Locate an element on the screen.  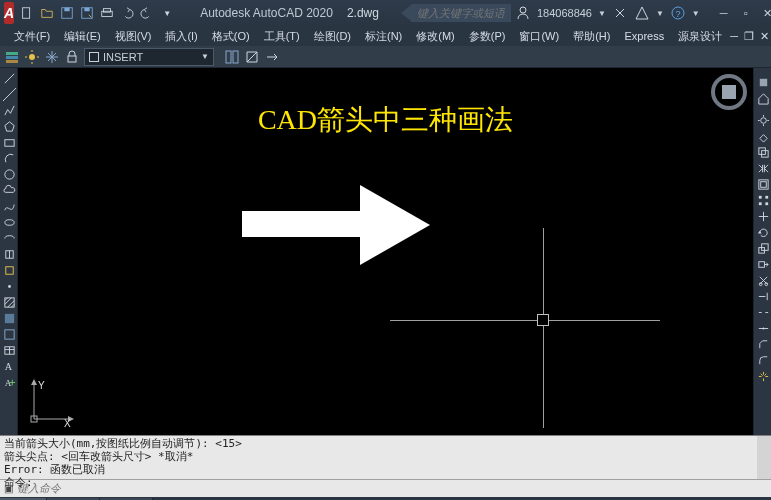
point-tool is located at coordinates (9, 286).